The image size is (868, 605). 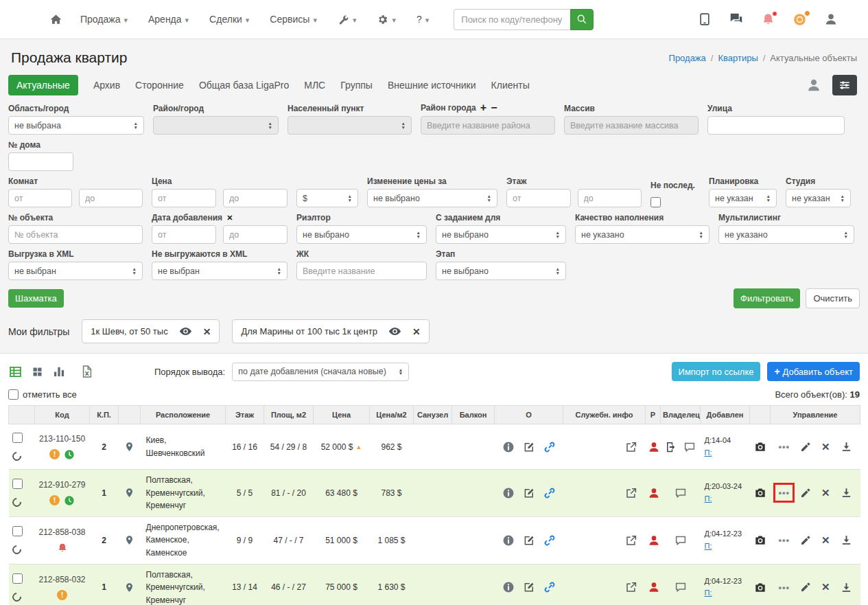 I want to click on tab-mls: МЛС, so click(x=314, y=85).